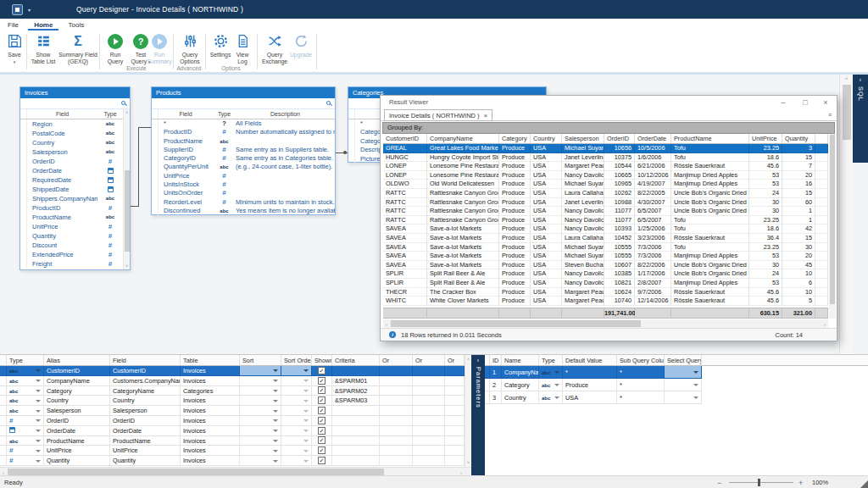 Image resolution: width=868 pixels, height=488 pixels. Describe the element at coordinates (605, 274) in the screenshot. I see `result-row: SPLIRSplit Rail Beer & AleProduceUSANanc…` at that location.